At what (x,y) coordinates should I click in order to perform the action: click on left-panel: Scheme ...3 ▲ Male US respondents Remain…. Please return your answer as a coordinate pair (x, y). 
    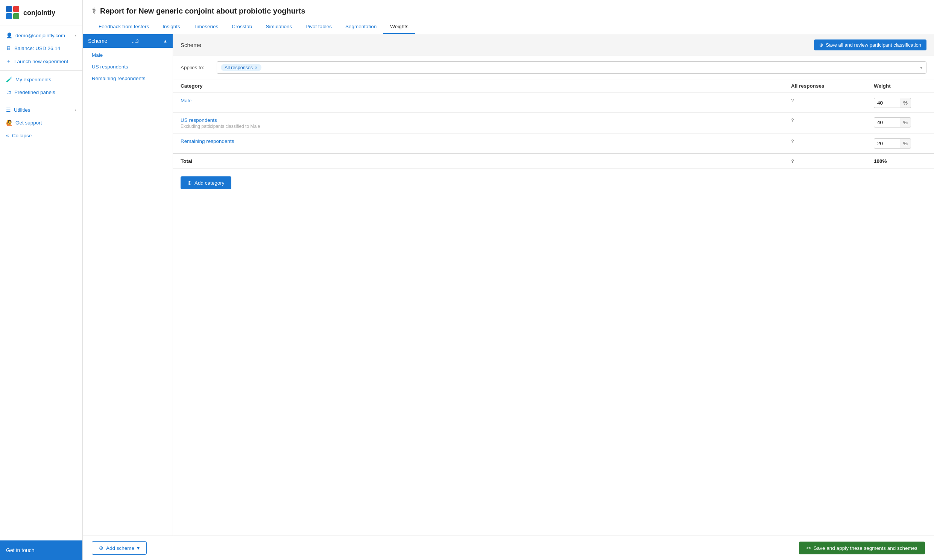
    Looking at the image, I should click on (128, 285).